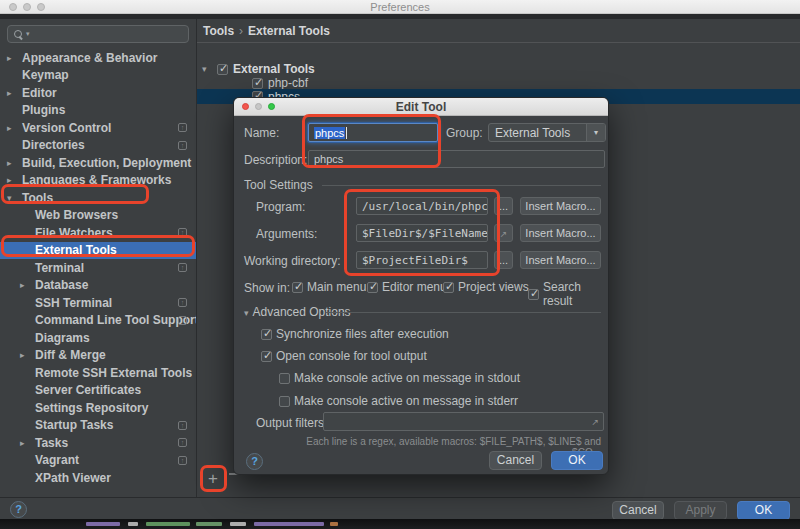  What do you see at coordinates (576, 294) in the screenshot?
I see `checkbox-label: Search result` at bounding box center [576, 294].